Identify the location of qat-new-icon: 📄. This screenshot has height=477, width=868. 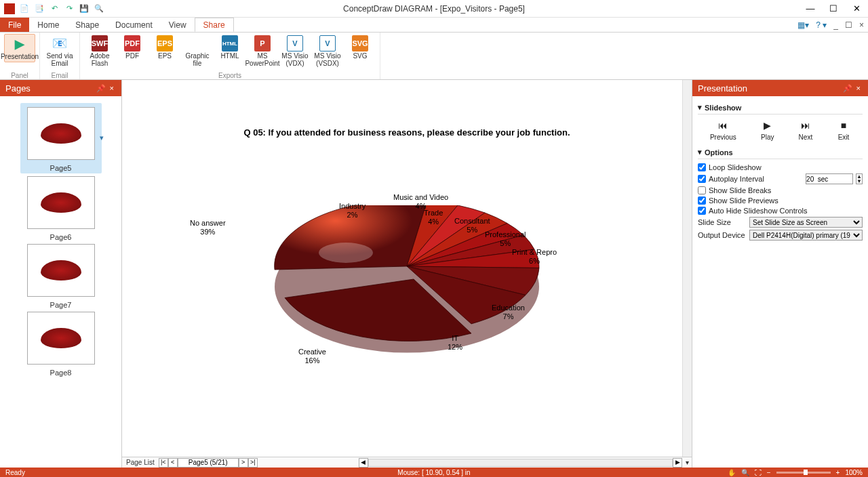
(24, 9).